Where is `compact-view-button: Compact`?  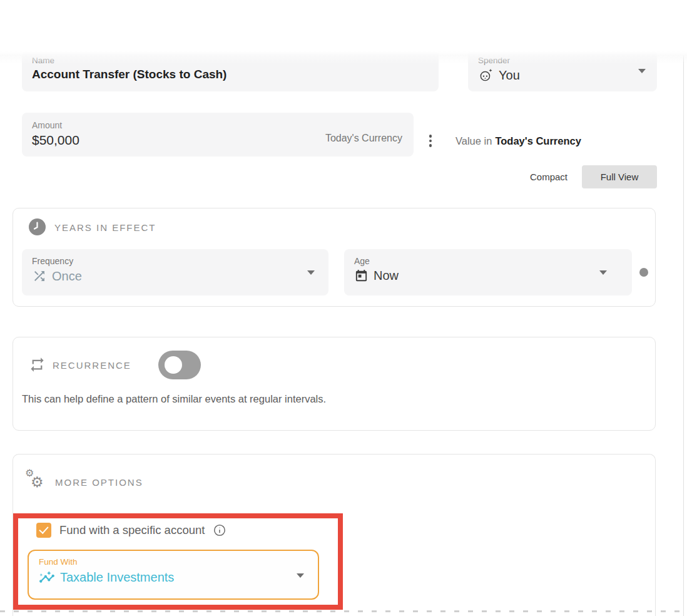
compact-view-button: Compact is located at coordinates (549, 177).